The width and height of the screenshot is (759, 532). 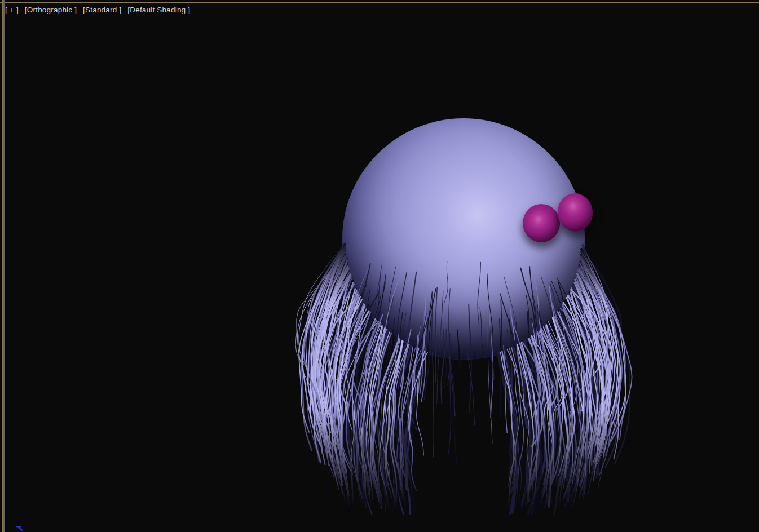 I want to click on viewport-renderer-menu: [Standard ], so click(x=102, y=10).